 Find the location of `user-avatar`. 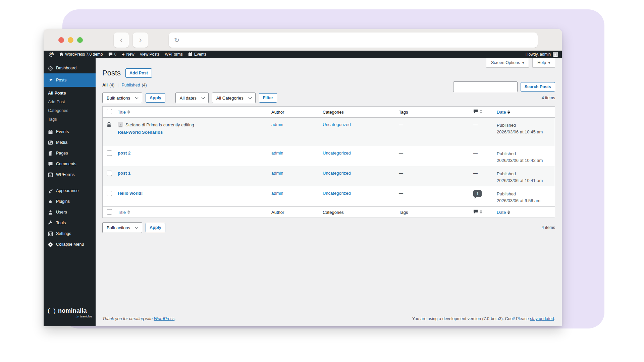

user-avatar is located at coordinates (555, 54).